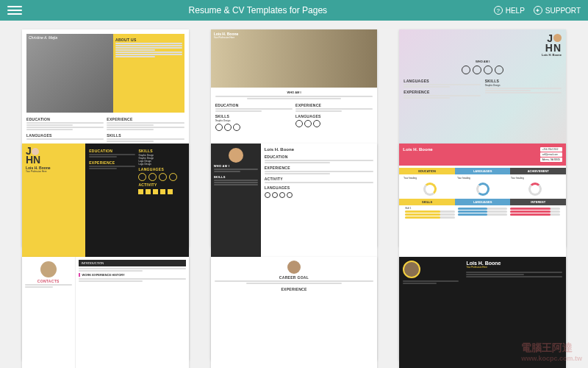  What do you see at coordinates (538, 10) in the screenshot?
I see `support-icon: ✦` at bounding box center [538, 10].